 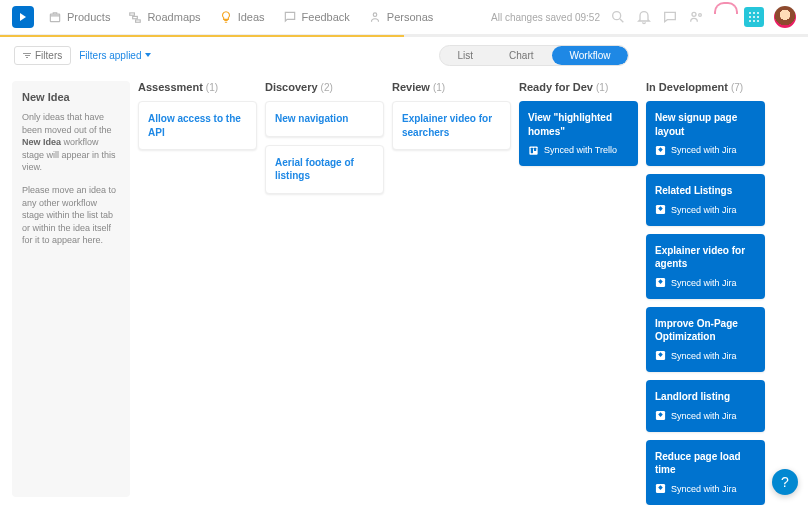 I want to click on nav-feedback: Feedback, so click(x=316, y=17).